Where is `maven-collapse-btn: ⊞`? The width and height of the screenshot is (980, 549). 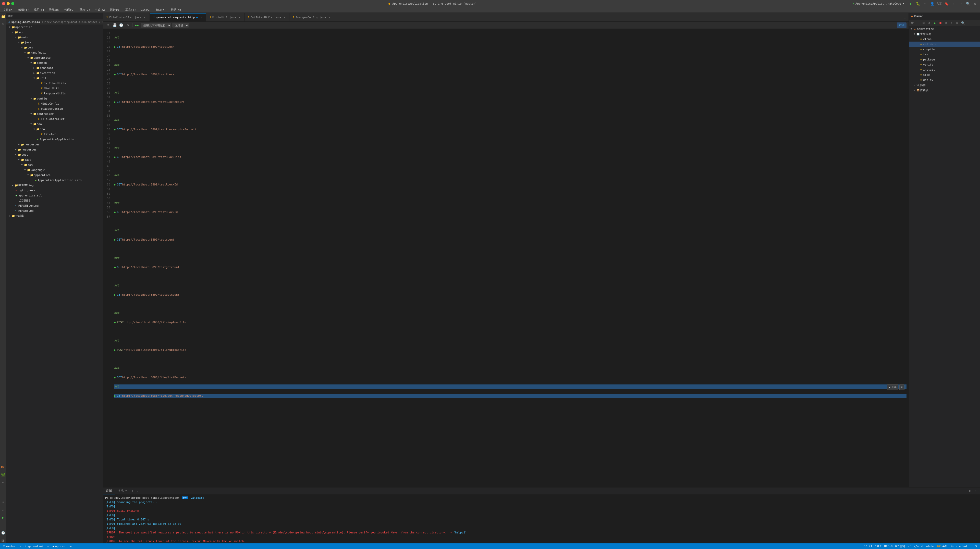 maven-collapse-btn: ⊞ is located at coordinates (957, 23).